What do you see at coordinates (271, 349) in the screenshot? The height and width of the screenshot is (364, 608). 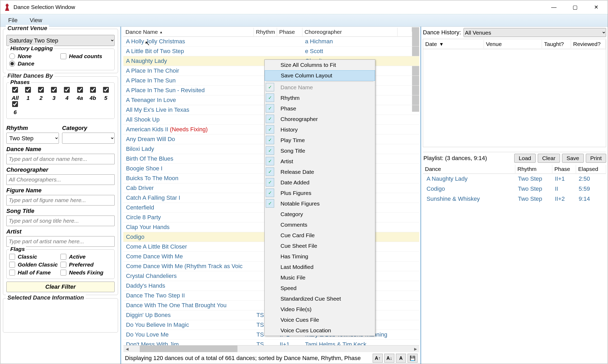 I see `horizontal-scrollbar: ◀▶` at bounding box center [271, 349].